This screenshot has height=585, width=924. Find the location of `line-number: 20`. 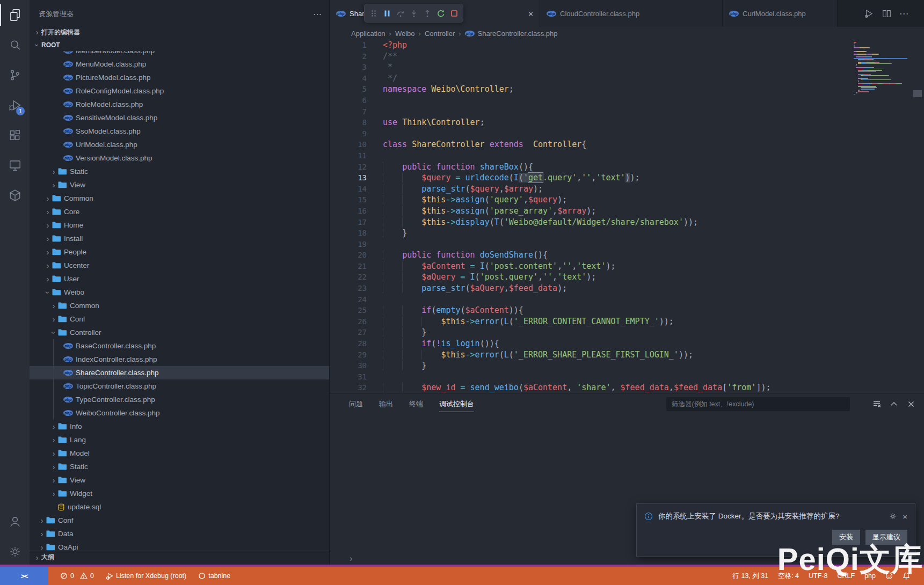

line-number: 20 is located at coordinates (348, 255).